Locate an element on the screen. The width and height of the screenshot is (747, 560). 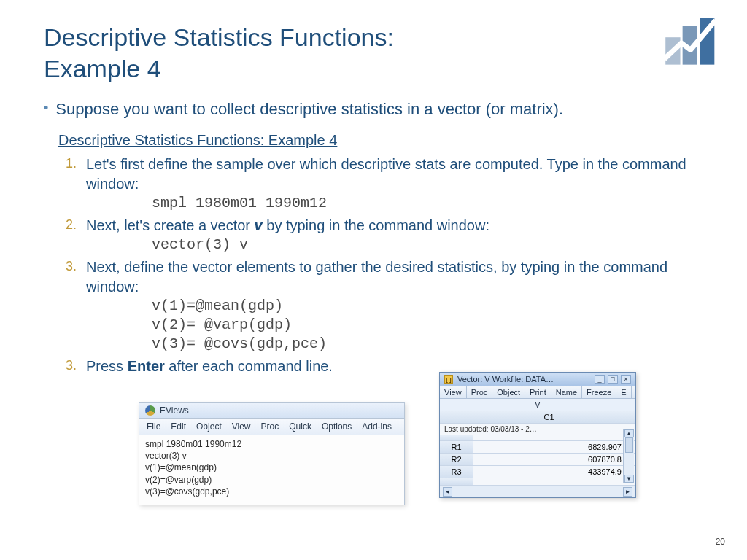
tool-proc: Proc is located at coordinates (480, 392).